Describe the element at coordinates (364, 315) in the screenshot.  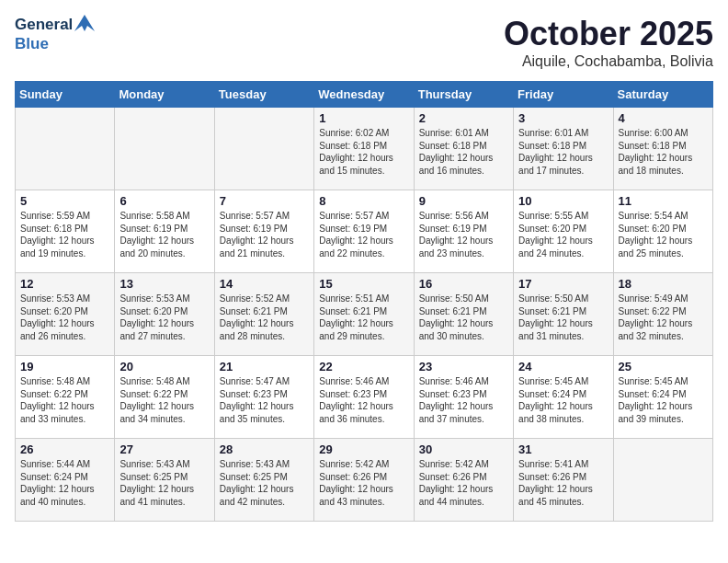
I see `calendar-cell: 15Sunrise: 5:51 AMSunset: 6:21 PMDayligh…` at that location.